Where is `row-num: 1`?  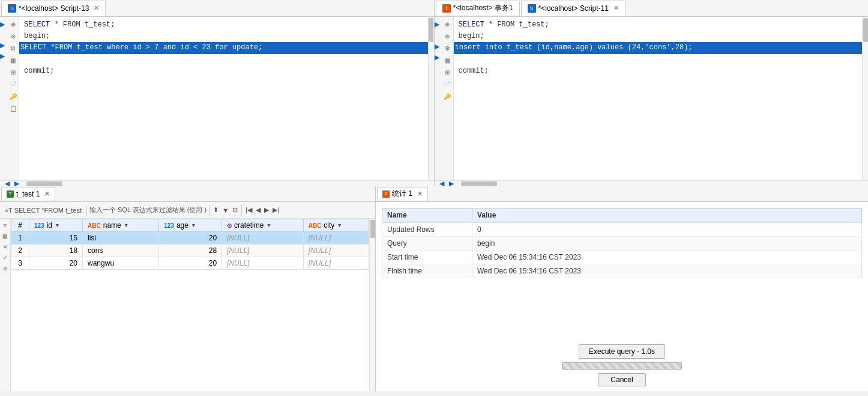 row-num: 1 is located at coordinates (20, 238).